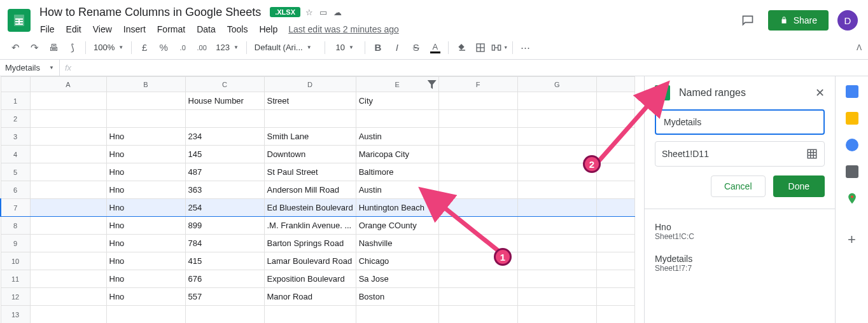  I want to click on row-header: 13, so click(15, 315).